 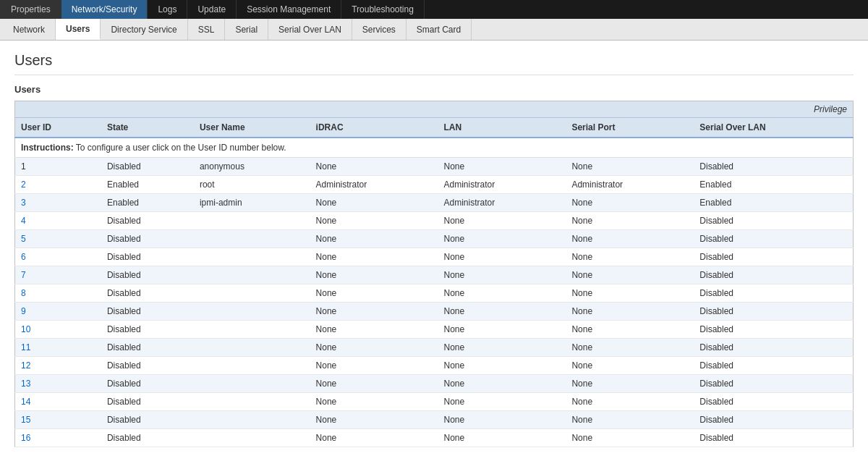 I want to click on table-row: 7DisabledNoneNoneNoneDisabled, so click(x=434, y=275).